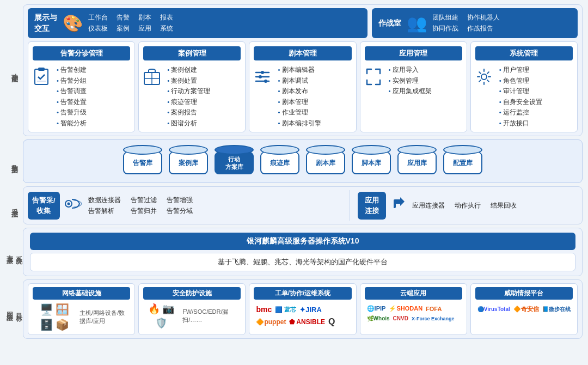 The height and width of the screenshot is (365, 588). What do you see at coordinates (47, 325) in the screenshot?
I see `database-icon: 🗄️` at bounding box center [47, 325].